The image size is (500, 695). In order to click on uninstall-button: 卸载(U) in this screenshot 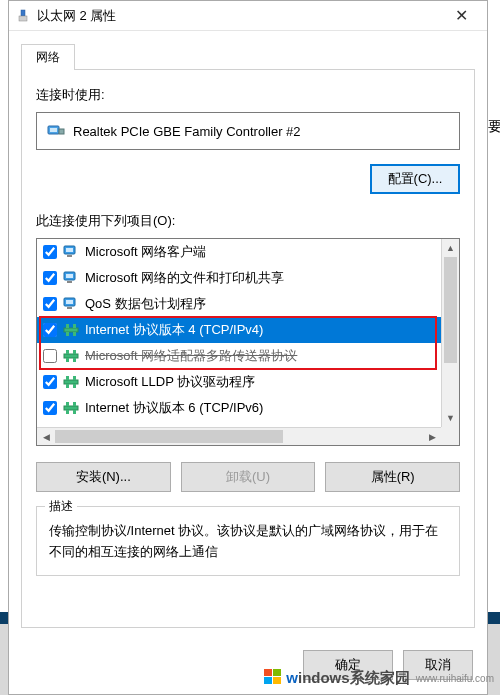, I will do `click(248, 477)`.